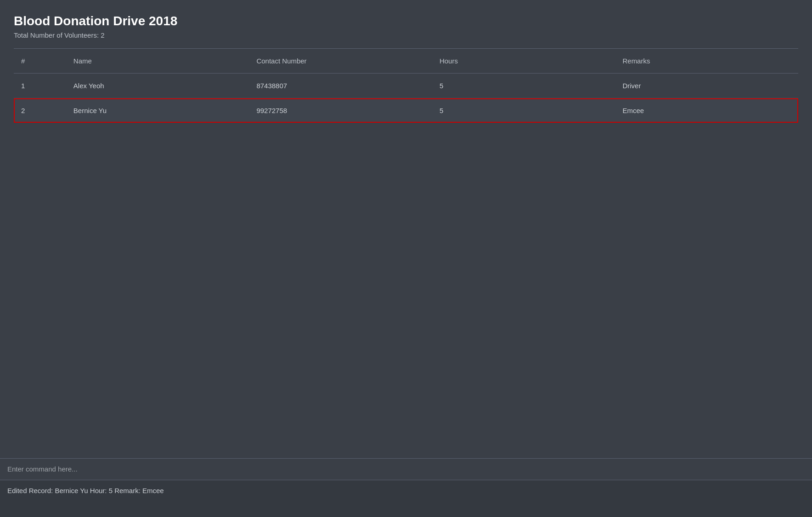 The height and width of the screenshot is (517, 812). I want to click on table-body: 1Alex Yeoh874388075Driver2Bernice Yu9927…, so click(406, 98).